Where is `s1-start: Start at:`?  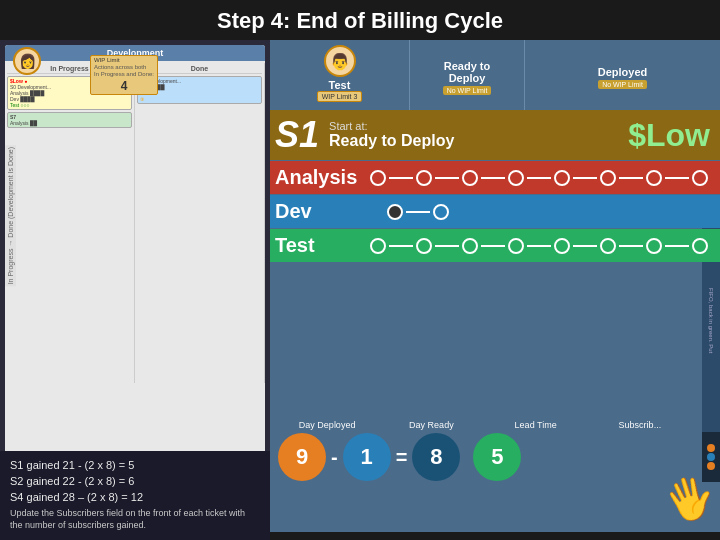
s1-start: Start at: is located at coordinates (392, 126).